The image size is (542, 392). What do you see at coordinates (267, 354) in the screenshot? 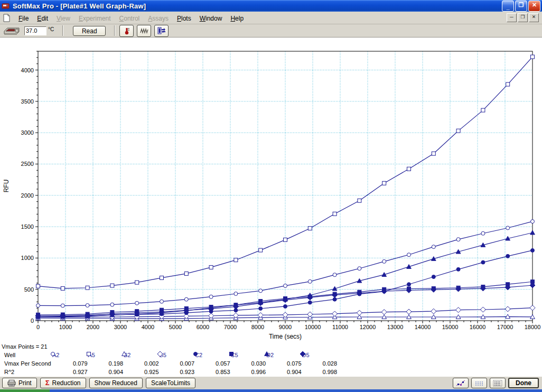
I see `filled-triangle-marker-icon` at bounding box center [267, 354].